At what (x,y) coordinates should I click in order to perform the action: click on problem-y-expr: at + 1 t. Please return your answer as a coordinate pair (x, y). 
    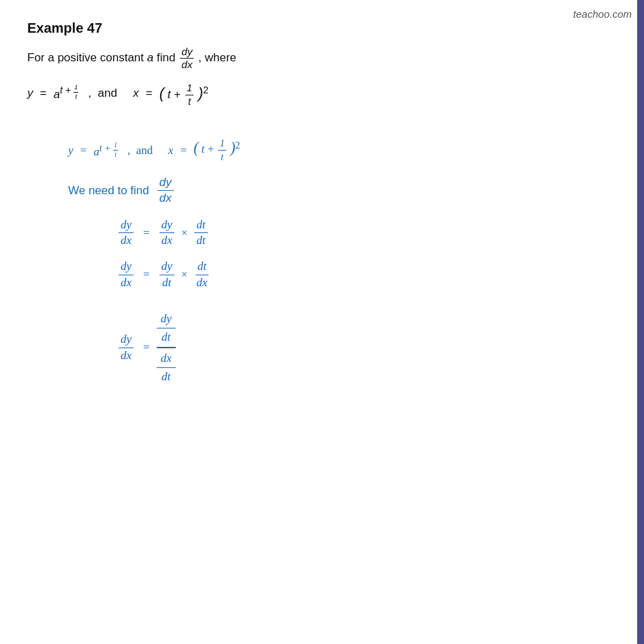
    Looking at the image, I should click on (65, 93).